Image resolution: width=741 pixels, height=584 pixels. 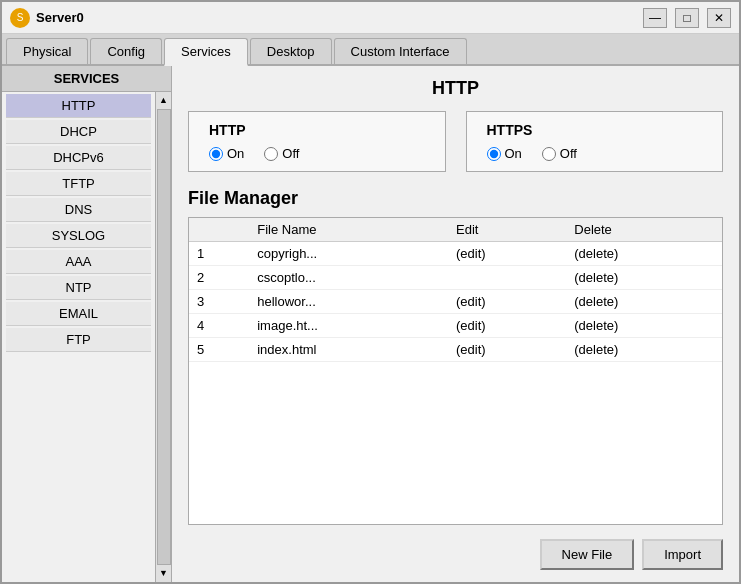 What do you see at coordinates (719, 18) in the screenshot?
I see `close-button: ✕` at bounding box center [719, 18].